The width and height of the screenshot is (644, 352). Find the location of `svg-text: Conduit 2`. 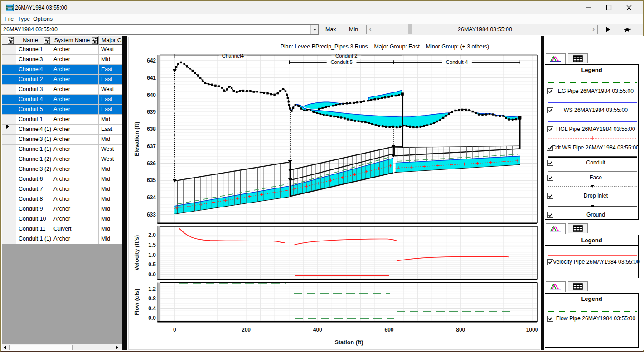

svg-text: Conduit 2 is located at coordinates (346, 56).